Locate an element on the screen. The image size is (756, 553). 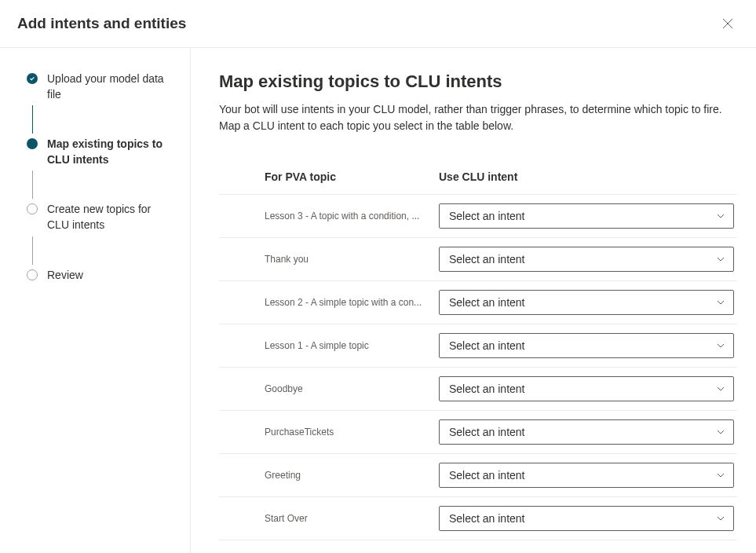
column-header-intent: Use CLU intent is located at coordinates (588, 177).